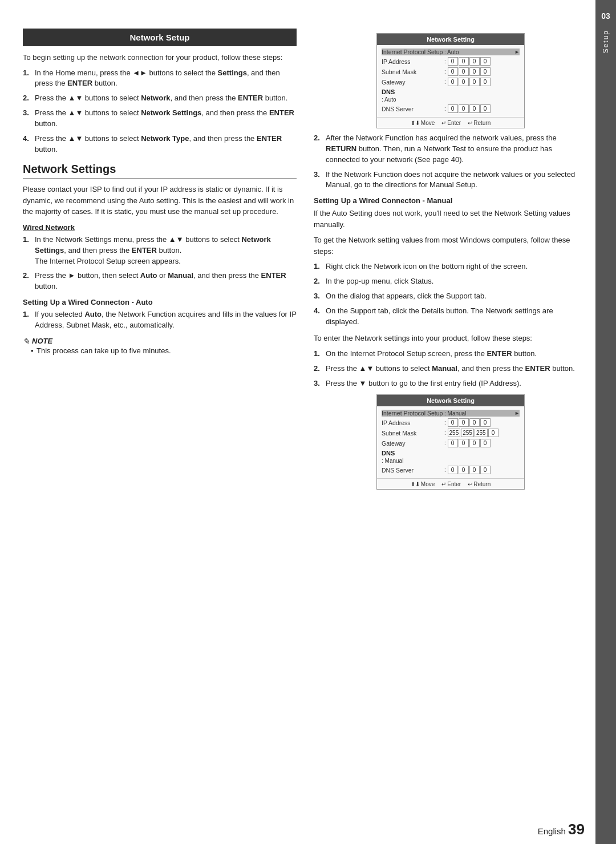 This screenshot has height=844, width=616. Describe the element at coordinates (451, 99) in the screenshot. I see `tv-row-dns-auto: : Auto` at that location.